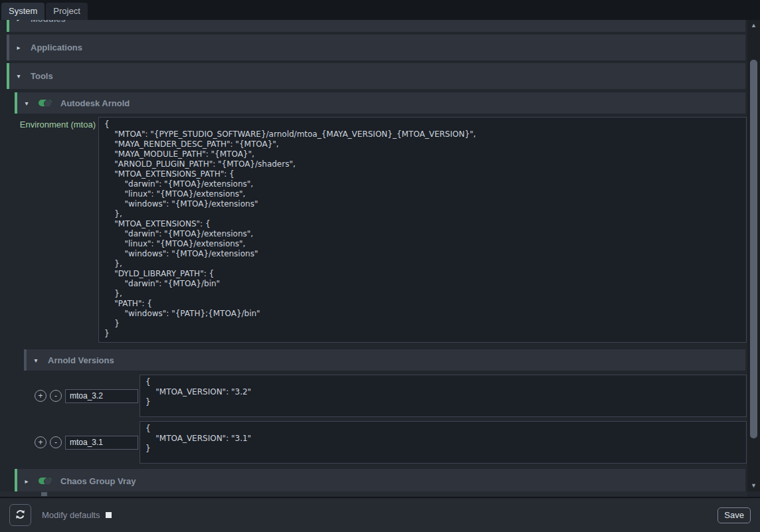 The image size is (760, 532). What do you see at coordinates (23, 11) in the screenshot?
I see `tab-system: System` at bounding box center [23, 11].